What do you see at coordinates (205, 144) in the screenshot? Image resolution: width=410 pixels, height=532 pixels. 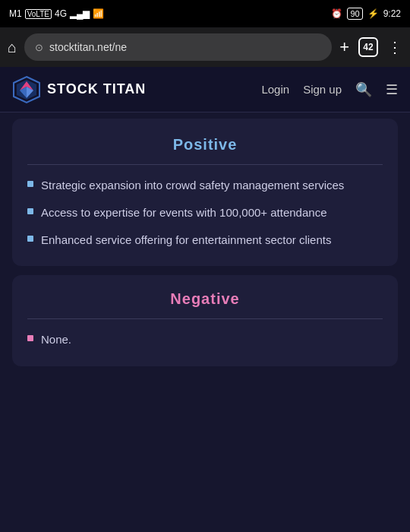 I see `positive-title: Positive` at bounding box center [205, 144].